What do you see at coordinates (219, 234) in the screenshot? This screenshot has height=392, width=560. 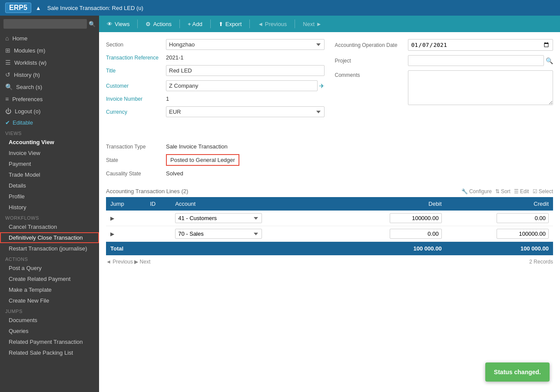 I see `row2-account-select: 70 - Sales` at bounding box center [219, 234].